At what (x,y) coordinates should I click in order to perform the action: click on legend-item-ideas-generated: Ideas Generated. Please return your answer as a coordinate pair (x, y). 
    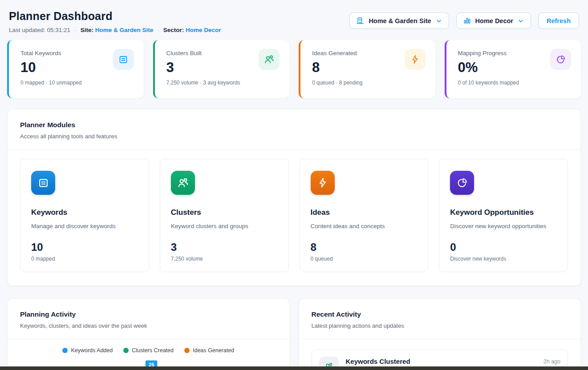
    Looking at the image, I should click on (209, 350).